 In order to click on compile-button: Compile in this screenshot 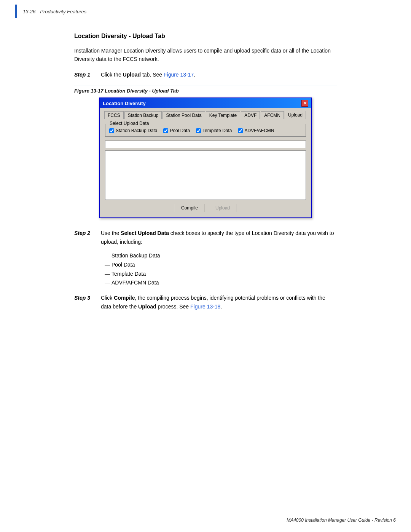, I will do `click(190, 208)`.